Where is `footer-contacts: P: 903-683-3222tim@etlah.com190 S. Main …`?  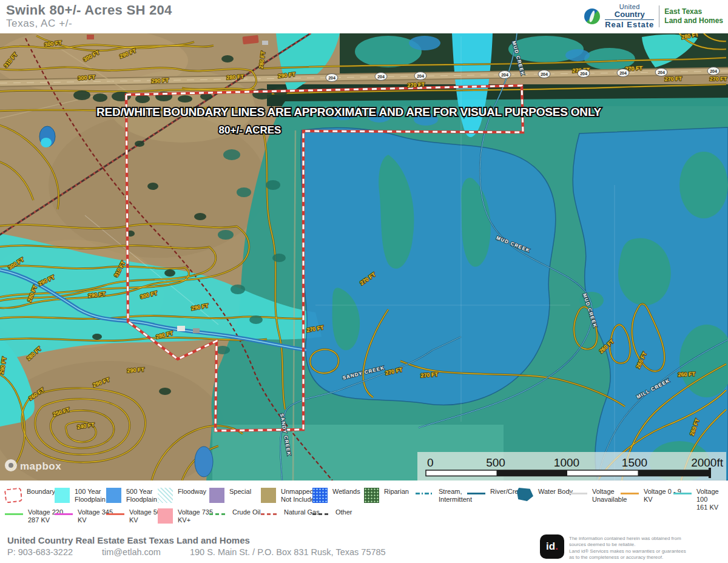
footer-contacts: P: 903-683-3222tim@etlah.com190 S. Main … is located at coordinates (211, 552).